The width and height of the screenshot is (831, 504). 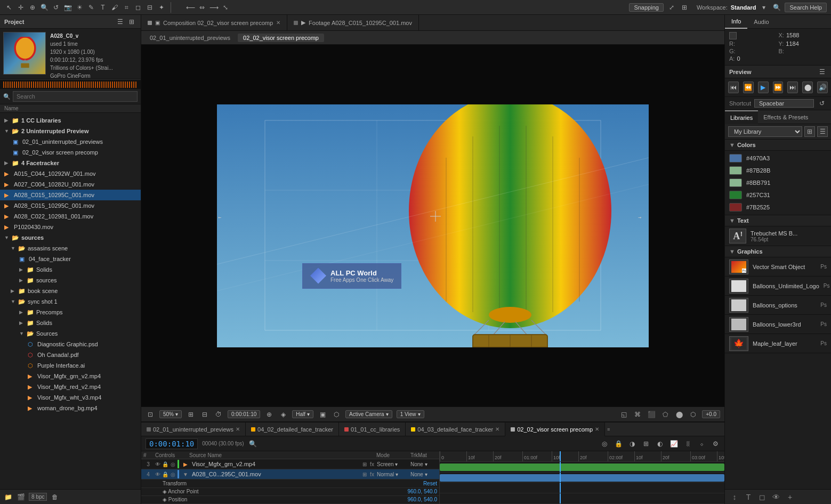 I want to click on workspace-chevron: ▾, so click(x=764, y=7).